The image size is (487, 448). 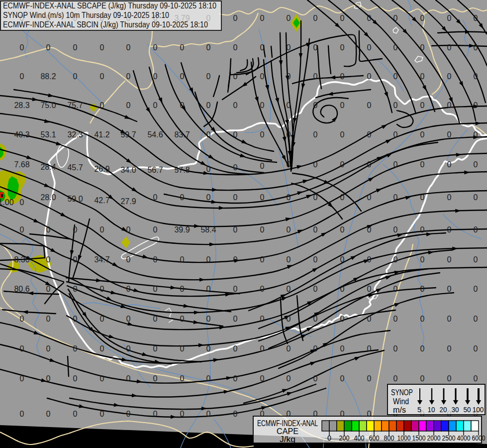 What do you see at coordinates (288, 439) in the screenshot?
I see `svg-text: J/kg` at bounding box center [288, 439].